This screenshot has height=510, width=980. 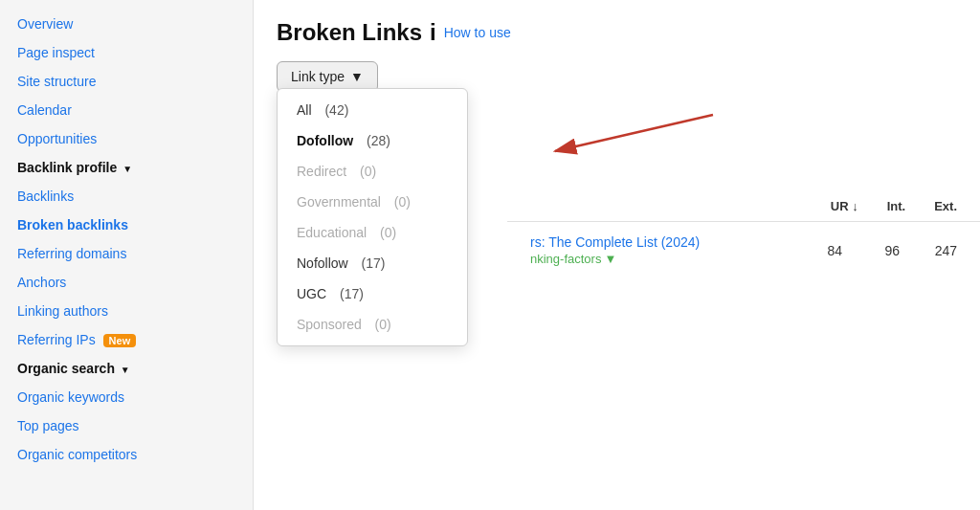 What do you see at coordinates (589, 145) in the screenshot?
I see `arrow-annotation` at bounding box center [589, 145].